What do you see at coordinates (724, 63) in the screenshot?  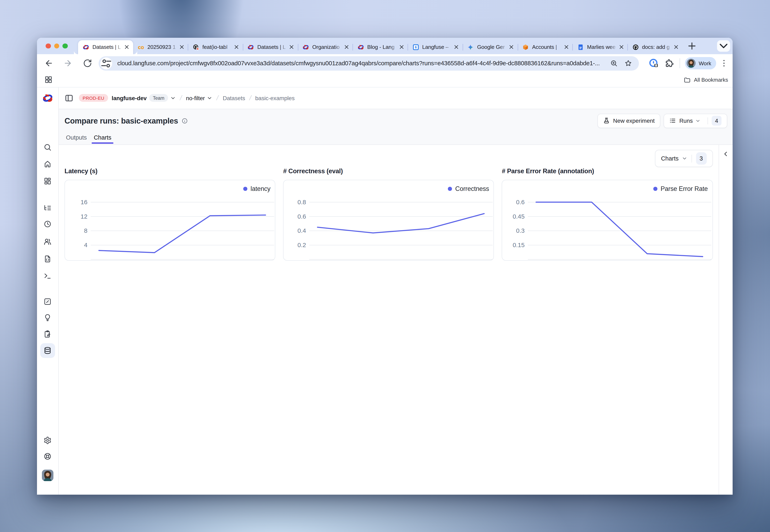 I see `browser-menu-button` at bounding box center [724, 63].